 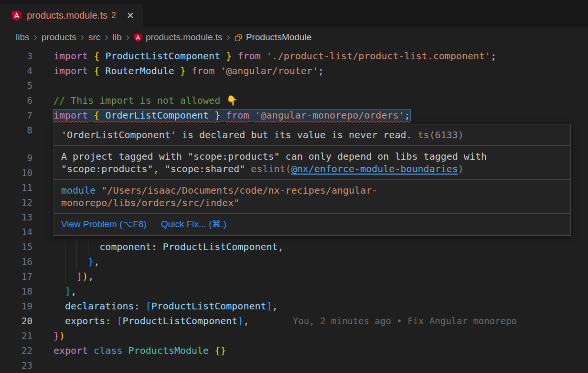 I want to click on line-number: 8, so click(x=27, y=130).